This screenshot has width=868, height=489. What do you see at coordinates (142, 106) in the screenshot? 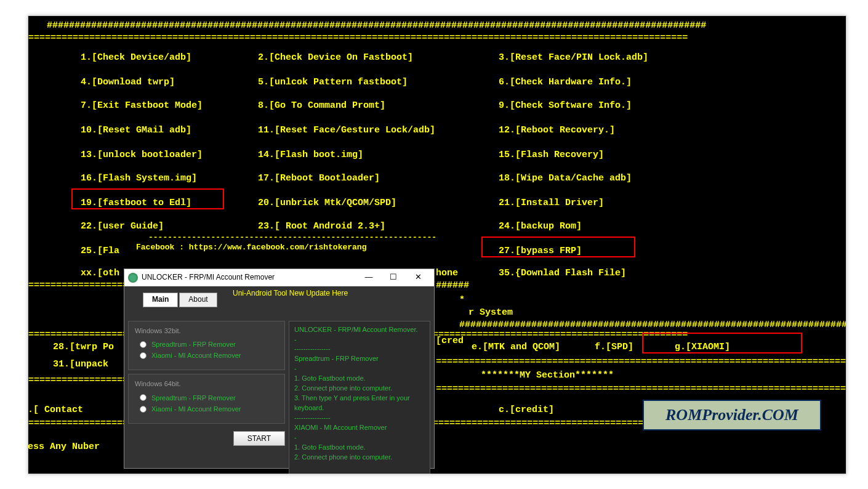
I see `menu-7: 7.[Exit Fastboot Mode]` at bounding box center [142, 106].